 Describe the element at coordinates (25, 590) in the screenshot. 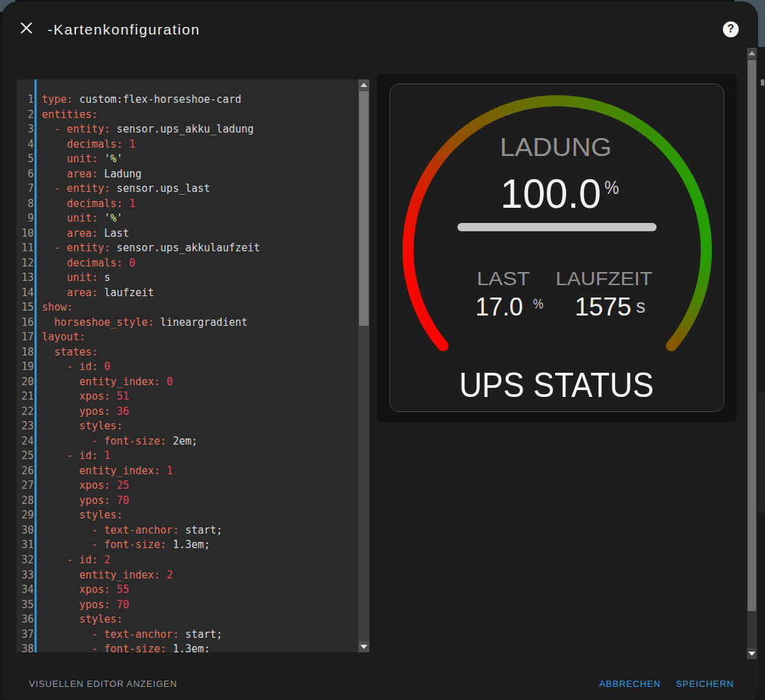

I see `line-number: 34` at that location.